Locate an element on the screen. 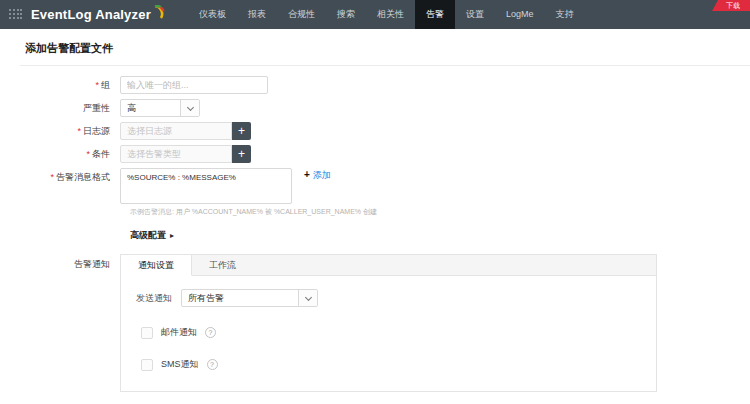  severity-label: 严重性 is located at coordinates (72, 108).